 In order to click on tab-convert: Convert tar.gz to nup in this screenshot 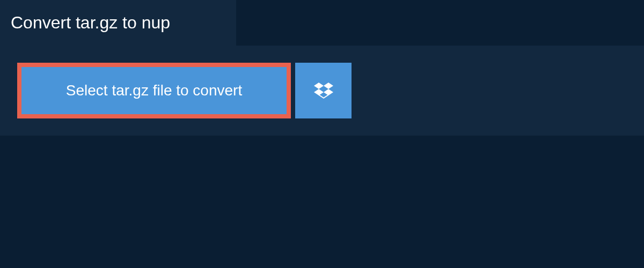, I will do `click(118, 23)`.